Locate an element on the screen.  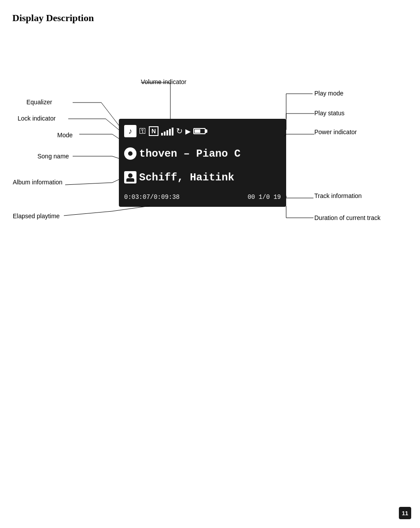
time-row: 0:03:07/0:09:38 00 1/0 19 is located at coordinates (203, 197).